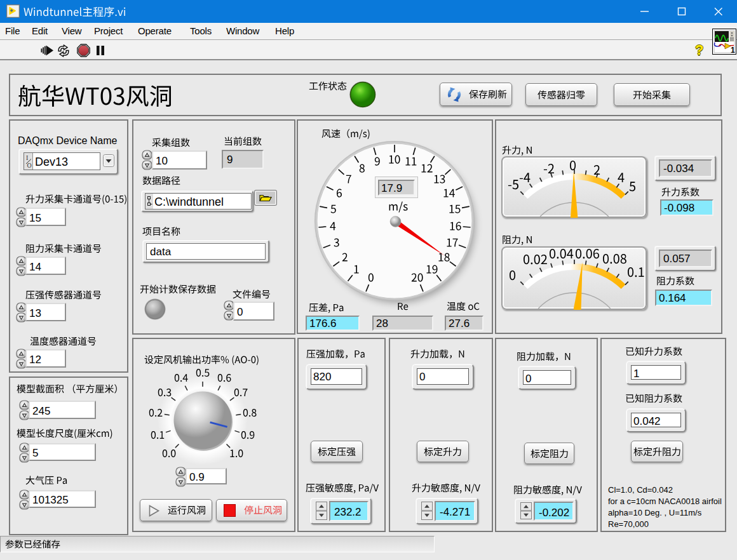  Describe the element at coordinates (27, 157) in the screenshot. I see `svg-text: I` at that location.